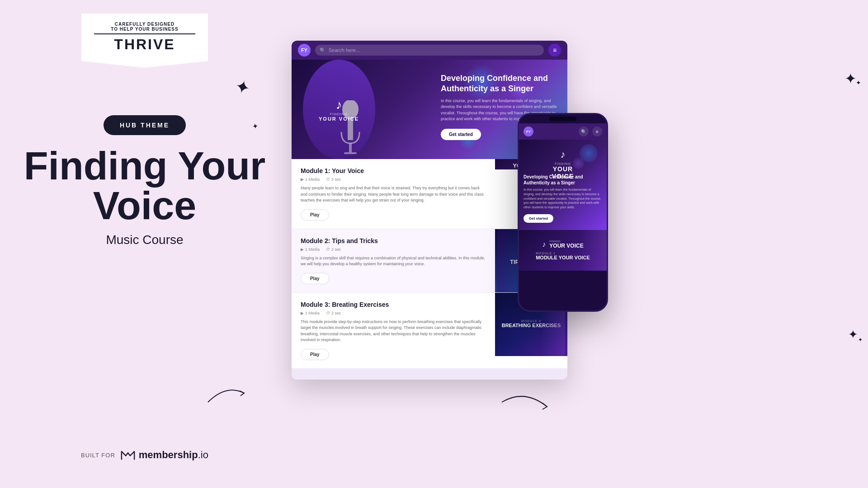 The image size is (868, 488). I want to click on phone-hero-content: Developing Confidence and Authenticity a…, so click(563, 198).